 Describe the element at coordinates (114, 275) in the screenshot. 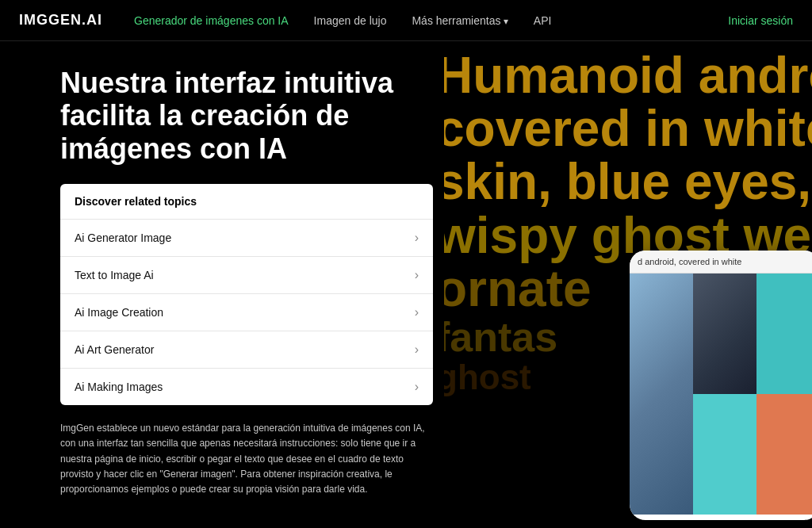

I see `topic-label-2: Text to Image Ai` at that location.